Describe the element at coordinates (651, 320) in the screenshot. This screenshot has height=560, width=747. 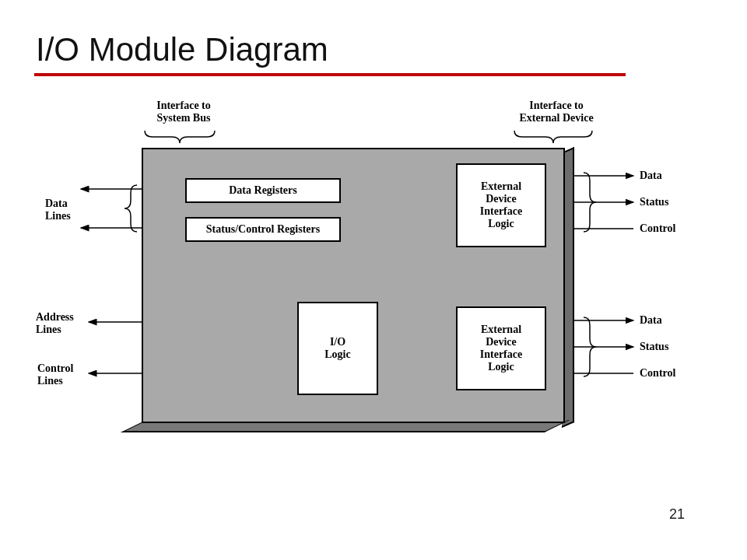
I see `label-ext-data-bottom: Data` at that location.